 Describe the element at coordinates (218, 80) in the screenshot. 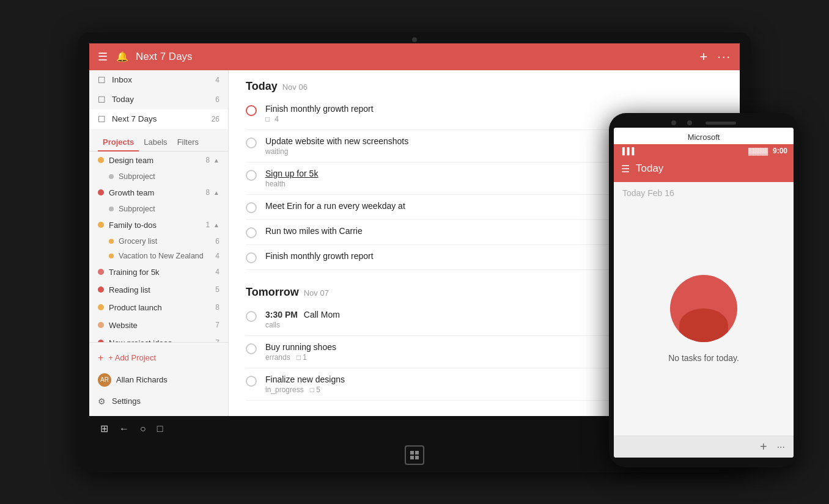

I see `inbox-count: 4` at that location.